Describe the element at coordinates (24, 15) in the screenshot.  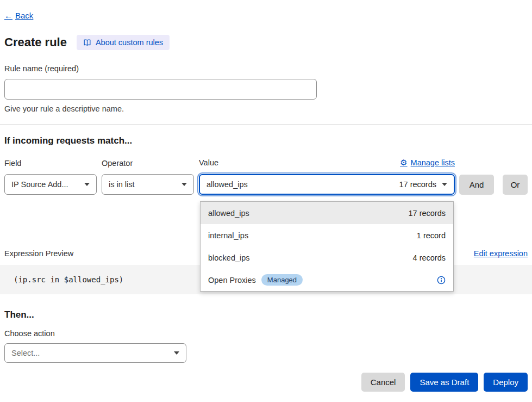
I see `back-label: Back` at that location.